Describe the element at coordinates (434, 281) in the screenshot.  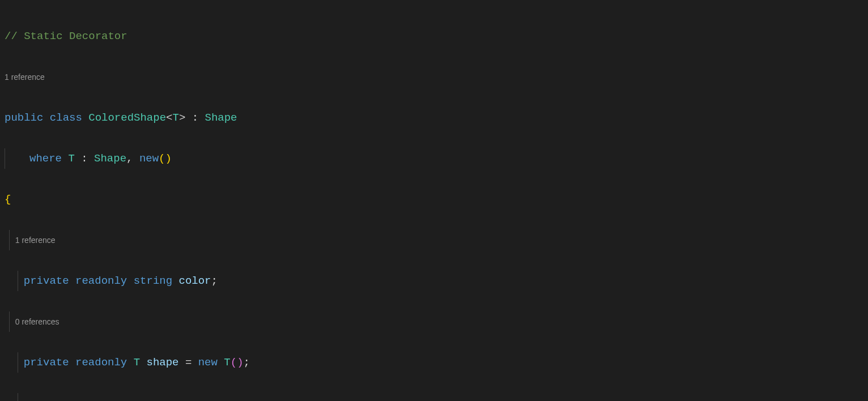
I see `code-line: private readonly string color;` at that location.